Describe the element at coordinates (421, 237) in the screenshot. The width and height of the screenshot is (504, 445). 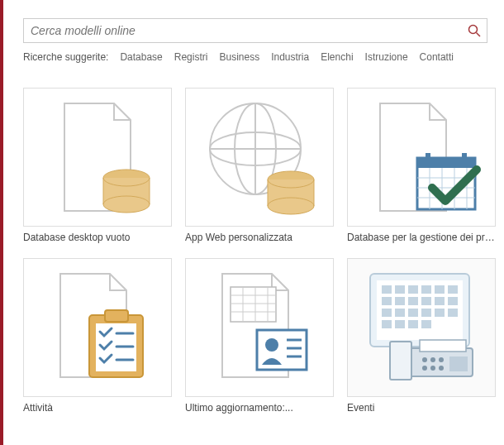
I see `template-caption: Database per la gestione dei pro...` at that location.